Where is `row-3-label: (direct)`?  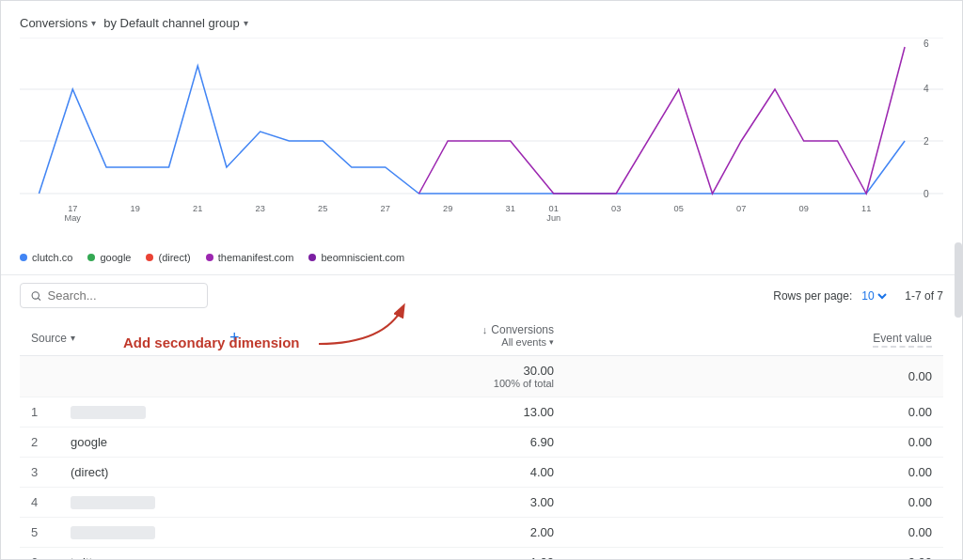
row-3-label: (direct) is located at coordinates (89, 472).